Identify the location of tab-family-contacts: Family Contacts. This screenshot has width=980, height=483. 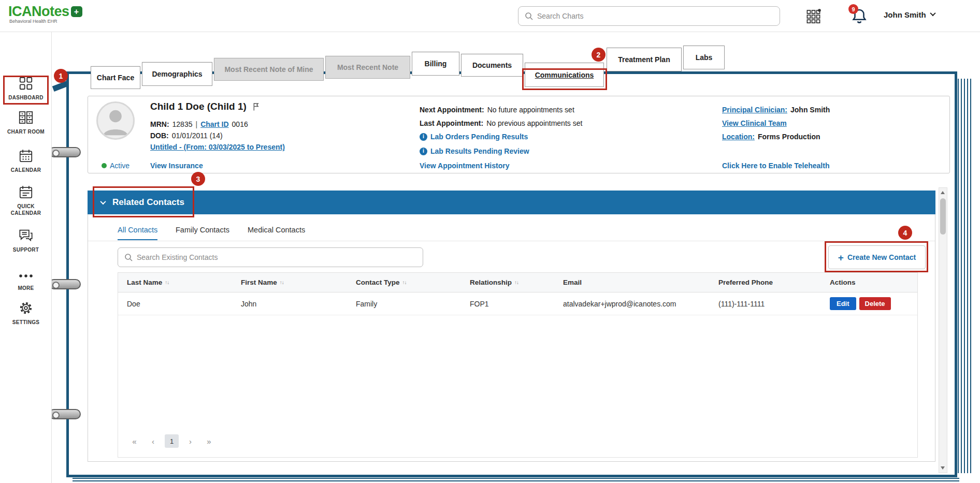
(203, 232).